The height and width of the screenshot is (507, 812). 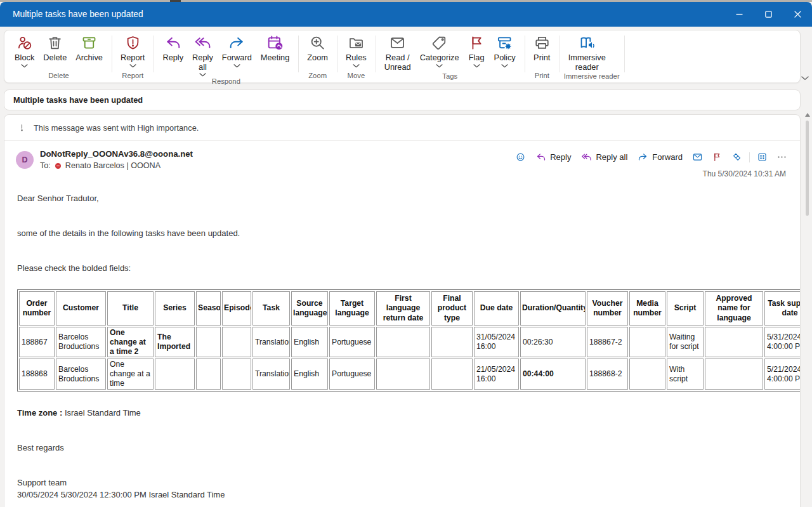 I want to click on scrollbar, so click(x=807, y=308).